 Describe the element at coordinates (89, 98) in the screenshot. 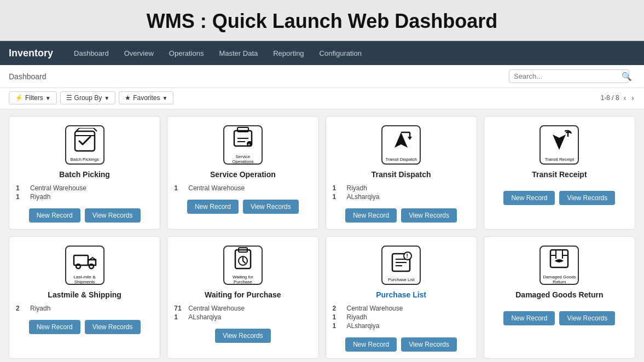

I see `groupby-label: Group By` at that location.